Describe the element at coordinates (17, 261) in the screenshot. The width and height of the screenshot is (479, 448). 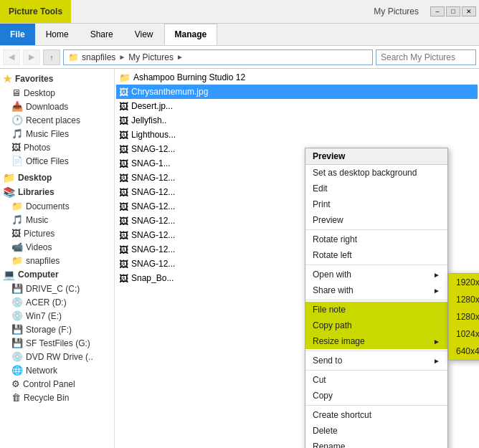
I see `snapfiles-icon: 📁` at that location.